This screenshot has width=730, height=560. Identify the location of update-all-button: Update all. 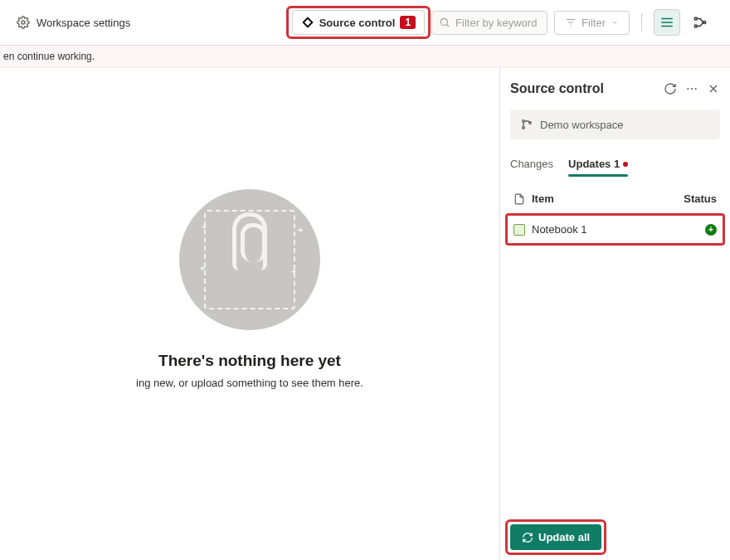
(556, 538).